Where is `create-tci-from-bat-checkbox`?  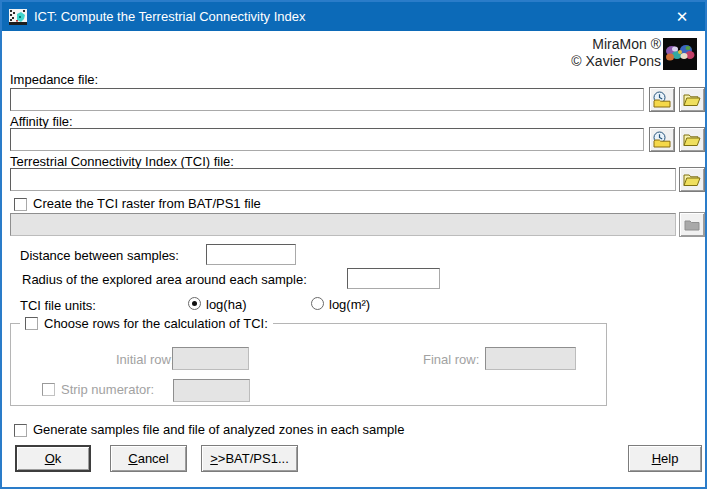
create-tci-from-bat-checkbox is located at coordinates (20, 204).